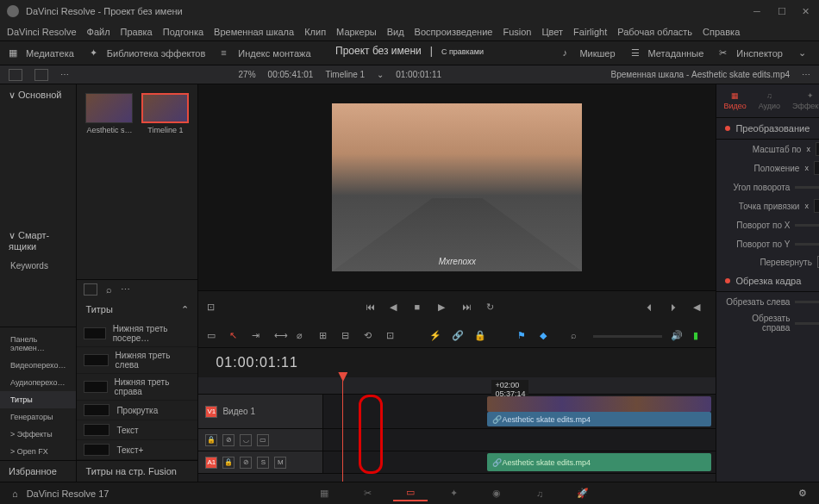 The width and height of the screenshot is (819, 504). What do you see at coordinates (91, 289) in the screenshot?
I see `titles-view-icon` at bounding box center [91, 289].